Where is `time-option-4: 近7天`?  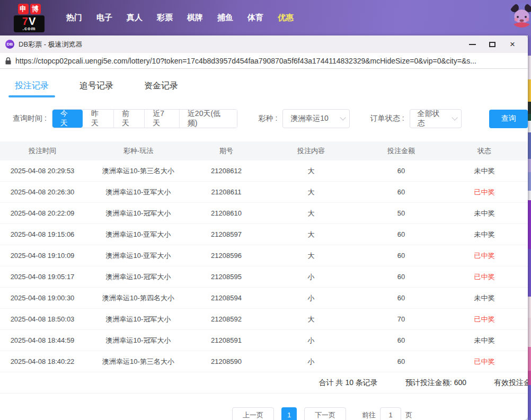
time-option-4: 近7天 is located at coordinates (162, 119).